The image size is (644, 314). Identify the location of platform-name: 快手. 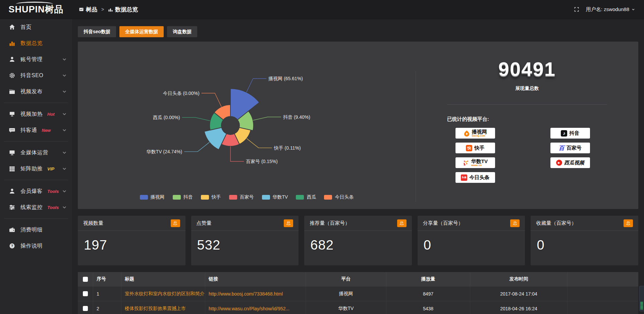
(479, 148).